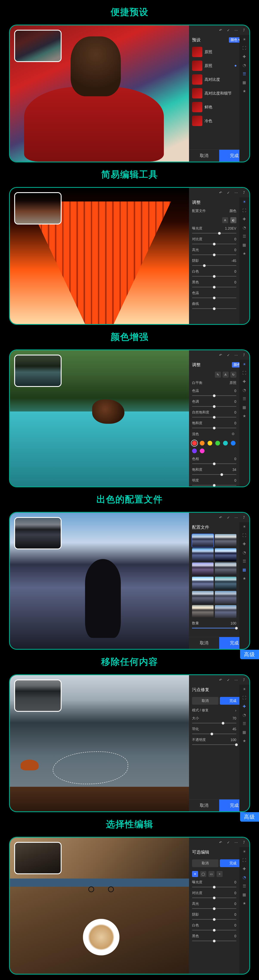 The image size is (259, 980). I want to click on slider-control: 对比度0, so click(214, 241).